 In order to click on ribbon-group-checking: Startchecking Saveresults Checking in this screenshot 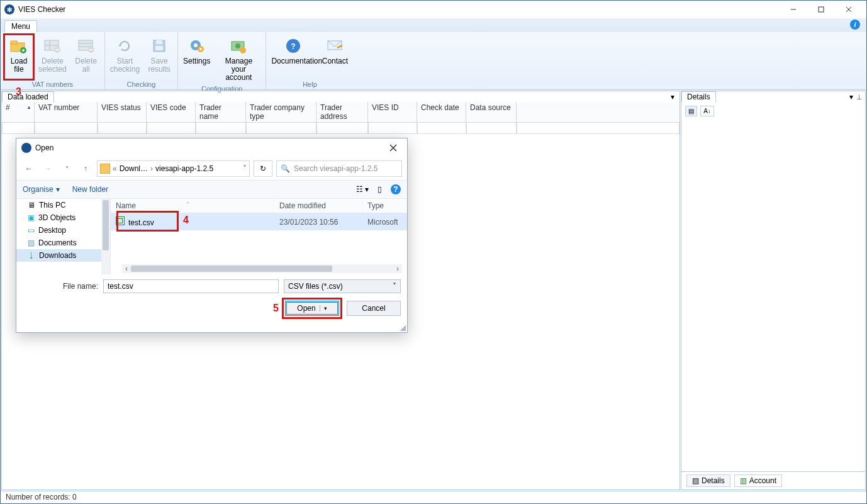, I will do `click(142, 60)`.